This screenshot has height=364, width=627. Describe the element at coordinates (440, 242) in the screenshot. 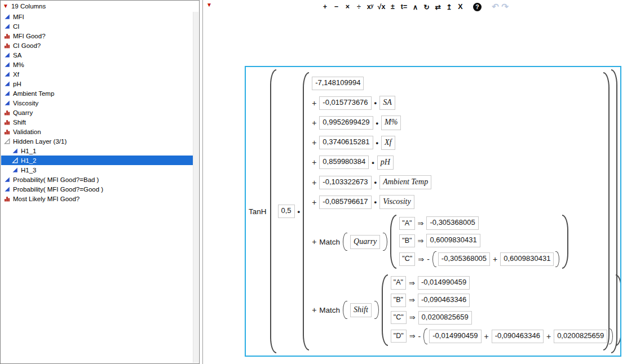

I see `match-term-row: +MatchQuarry"A"⇒-0,305368005"B"⇒0,600983…` at that location.